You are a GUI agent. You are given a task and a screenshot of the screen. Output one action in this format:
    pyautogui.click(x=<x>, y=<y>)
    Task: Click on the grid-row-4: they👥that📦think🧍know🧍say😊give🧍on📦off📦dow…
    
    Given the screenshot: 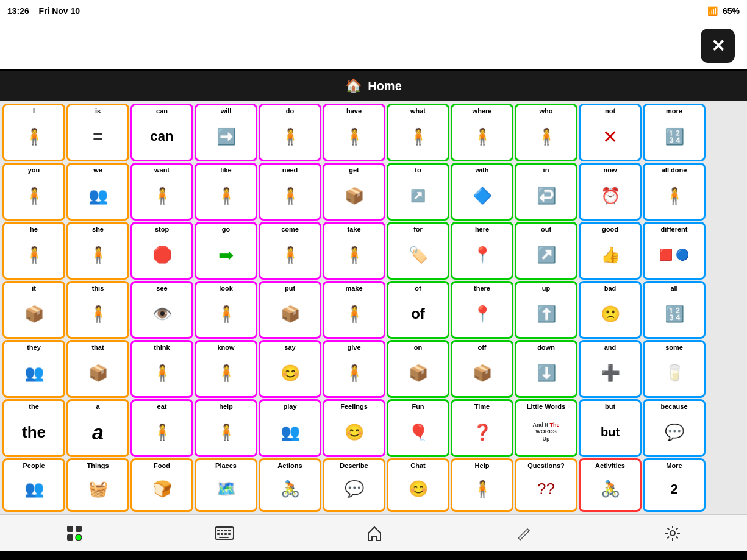 What is the action you would take?
    pyautogui.click(x=373, y=369)
    